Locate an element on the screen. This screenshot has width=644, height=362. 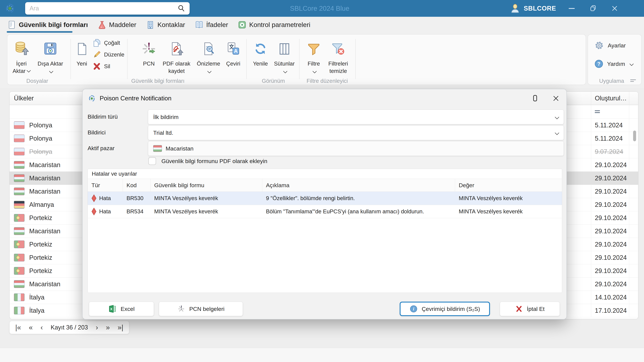
close-button is located at coordinates (614, 8).